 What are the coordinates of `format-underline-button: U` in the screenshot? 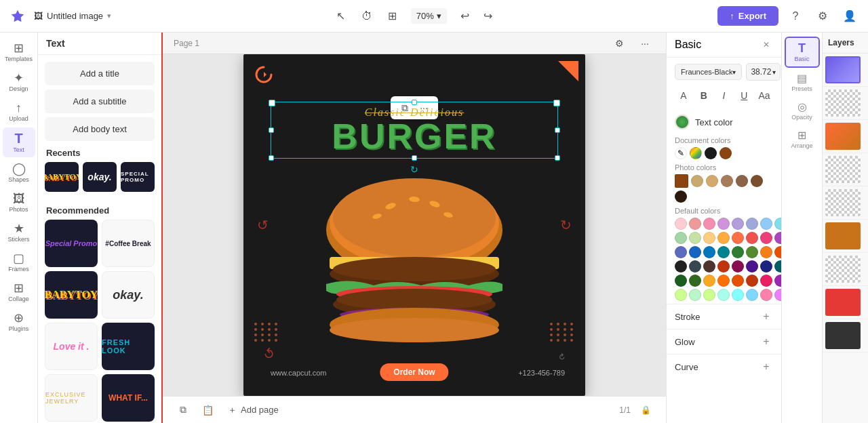 It's located at (744, 96).